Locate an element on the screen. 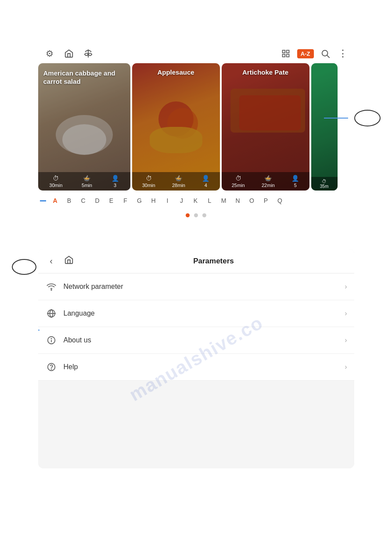 This screenshot has width=392, height=554. settings-icon: ⚙ is located at coordinates (50, 54).